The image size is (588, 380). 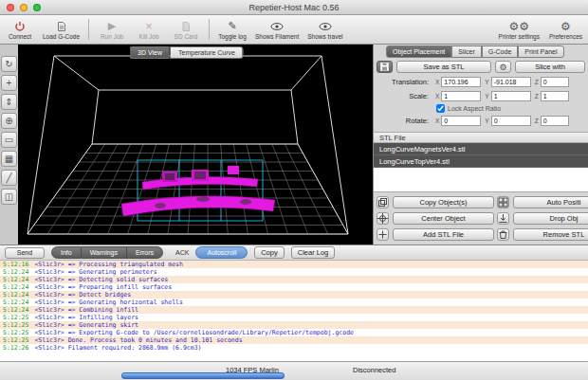 What do you see at coordinates (402, 97) in the screenshot?
I see `scale-label: Scale:` at bounding box center [402, 97].